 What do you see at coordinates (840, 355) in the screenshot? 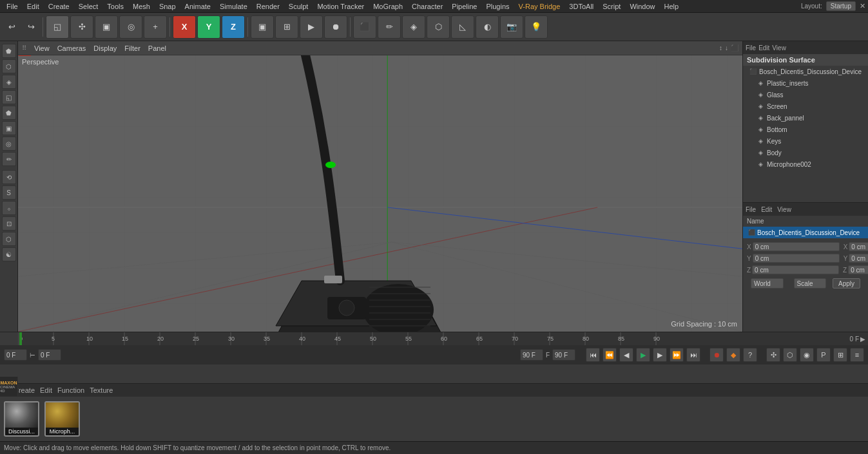
I see `tl-grid-btn: ⊞` at bounding box center [840, 355].